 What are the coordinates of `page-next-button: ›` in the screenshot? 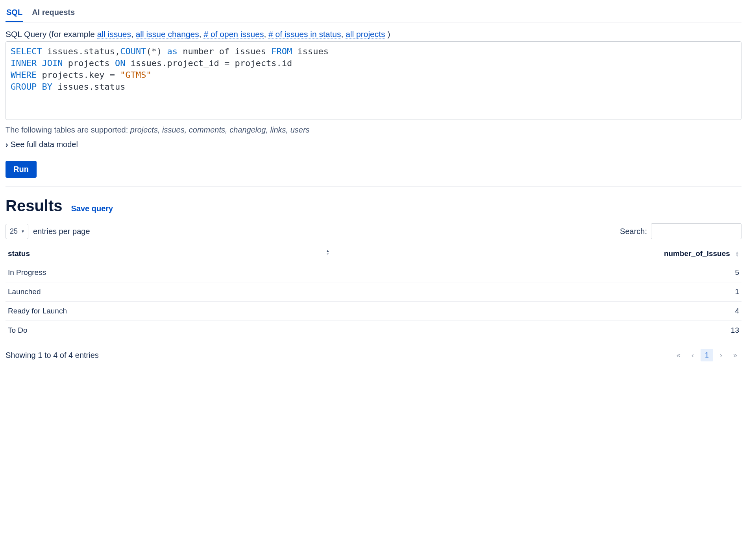 It's located at (721, 355).